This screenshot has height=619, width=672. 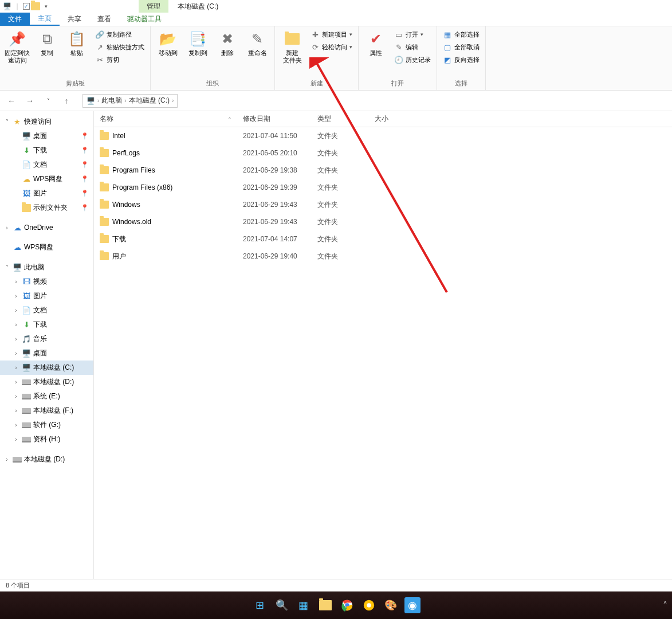 I want to click on nav-forward-button: →, so click(x=30, y=101).